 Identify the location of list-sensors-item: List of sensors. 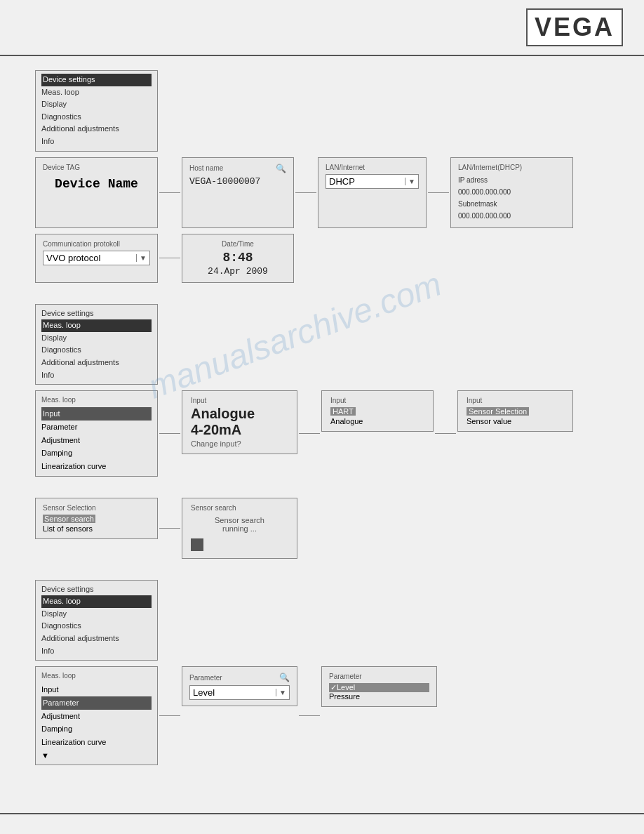
(97, 529).